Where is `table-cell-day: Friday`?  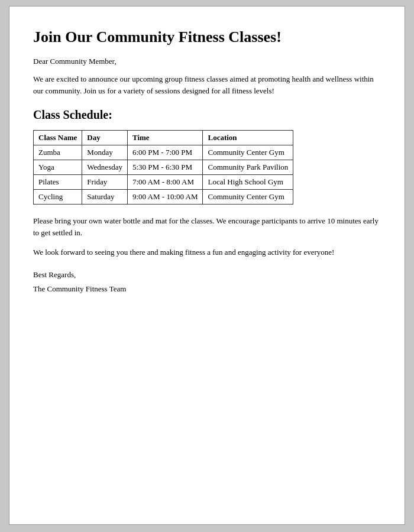 table-cell-day: Friday is located at coordinates (105, 182).